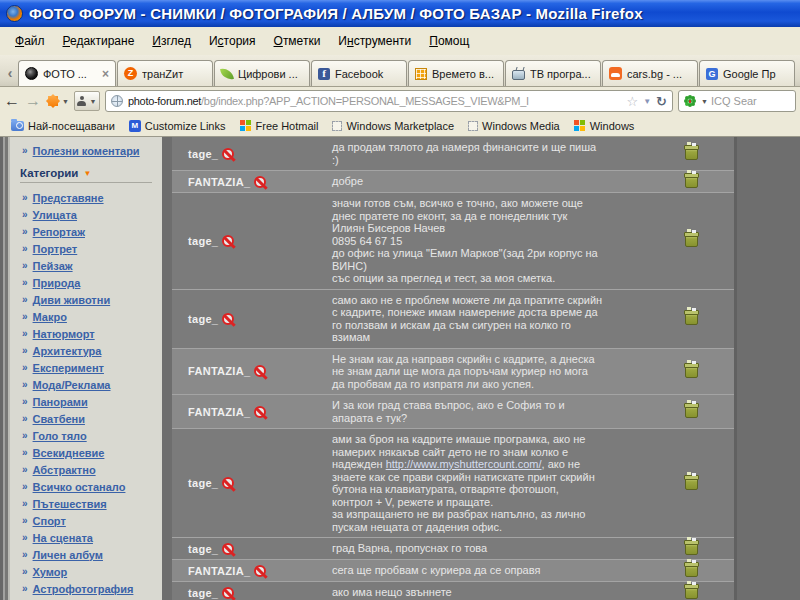  I want to click on category-link: Улицата, so click(55, 215).